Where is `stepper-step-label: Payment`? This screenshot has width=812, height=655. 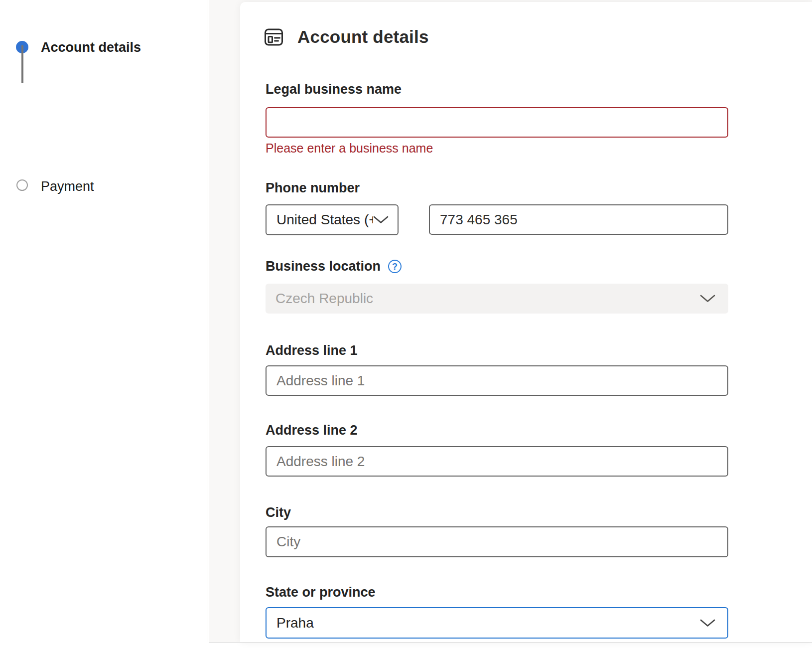
stepper-step-label: Payment is located at coordinates (68, 186).